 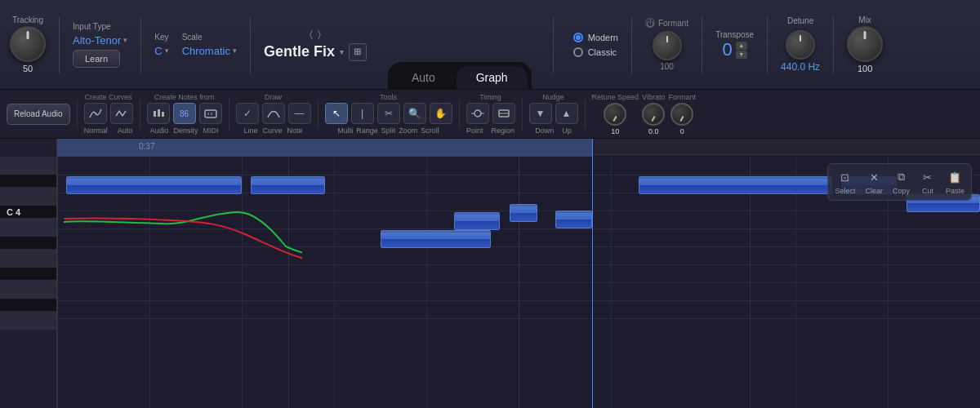 What do you see at coordinates (874, 182) in the screenshot?
I see `ctx-clear: ✕ Clear` at bounding box center [874, 182].